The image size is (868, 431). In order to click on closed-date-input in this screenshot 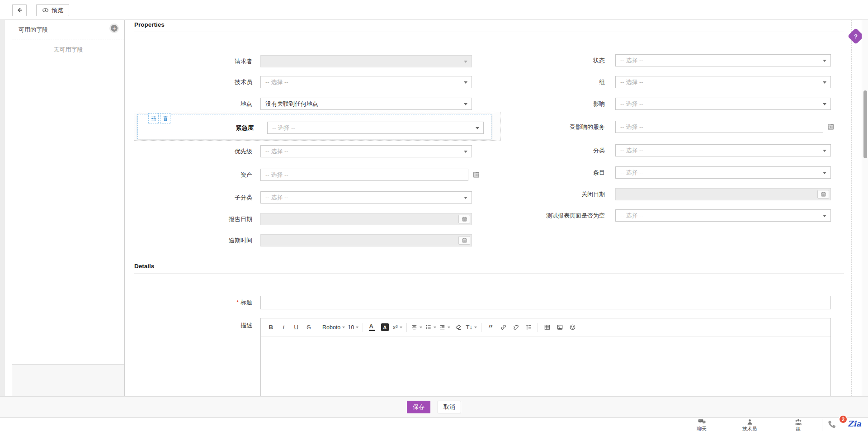, I will do `click(723, 194)`.